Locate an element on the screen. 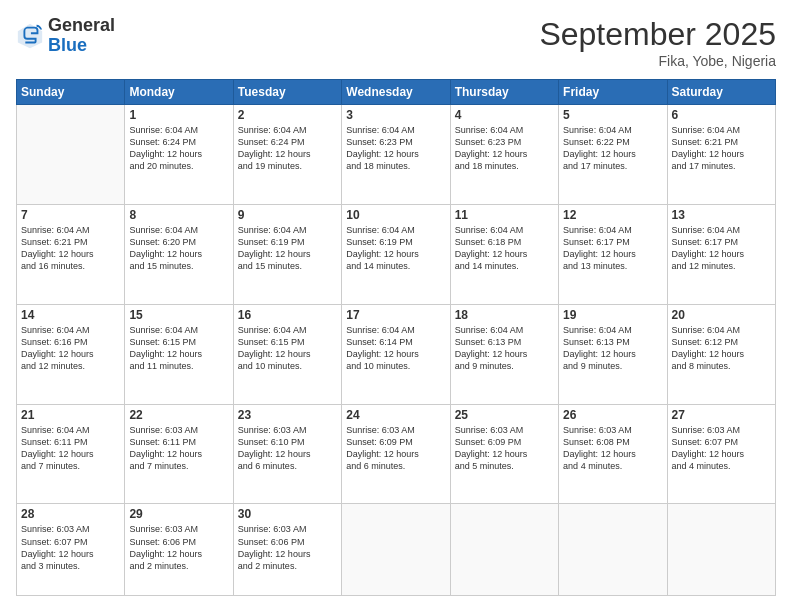  calendar-cell: 22Sunrise: 6:03 AM Sunset: 6:11 PM Dayli… is located at coordinates (179, 454).